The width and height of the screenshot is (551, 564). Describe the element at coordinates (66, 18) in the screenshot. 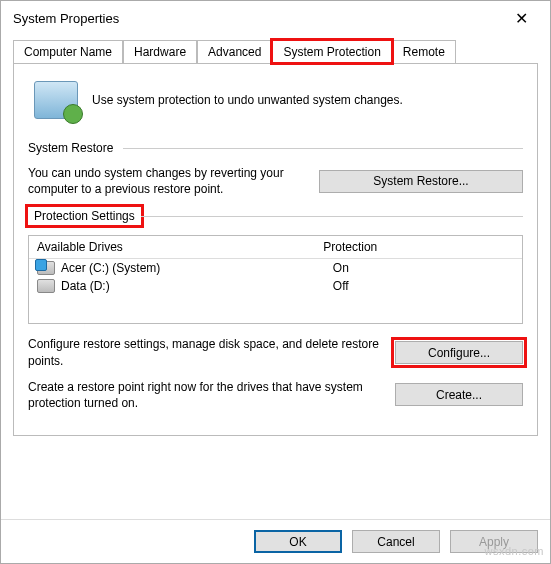

I see `window-title: System Properties` at that location.